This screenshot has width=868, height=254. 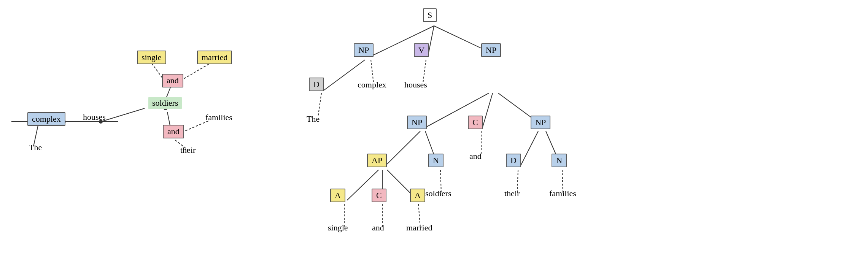 I want to click on node-complex-right: complex, so click(x=372, y=85).